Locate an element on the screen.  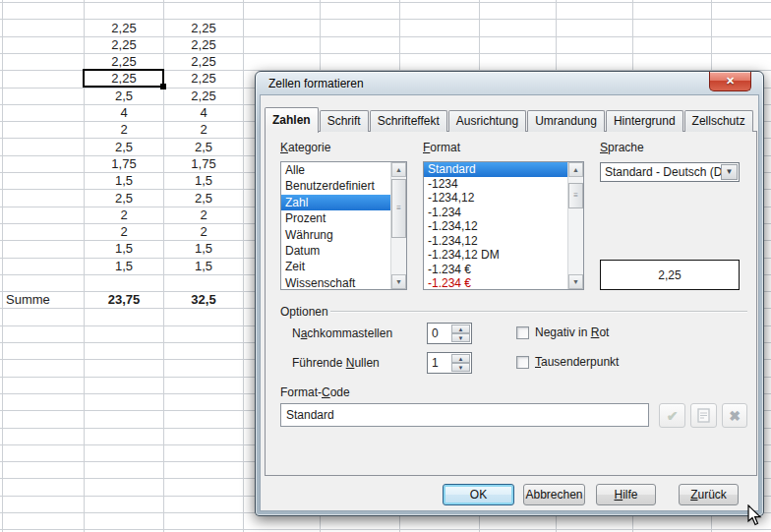
decimals-stepper: 0 ▲ ▼ is located at coordinates (449, 333).